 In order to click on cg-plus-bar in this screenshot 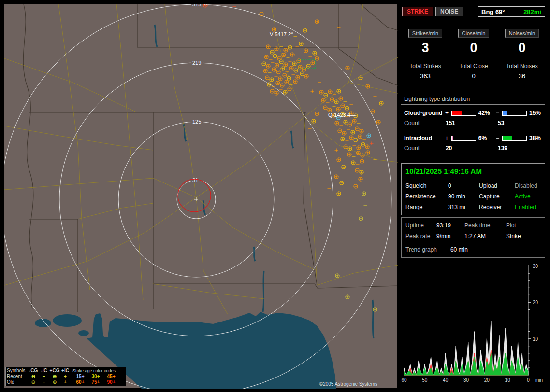, I will do `click(464, 113)`.